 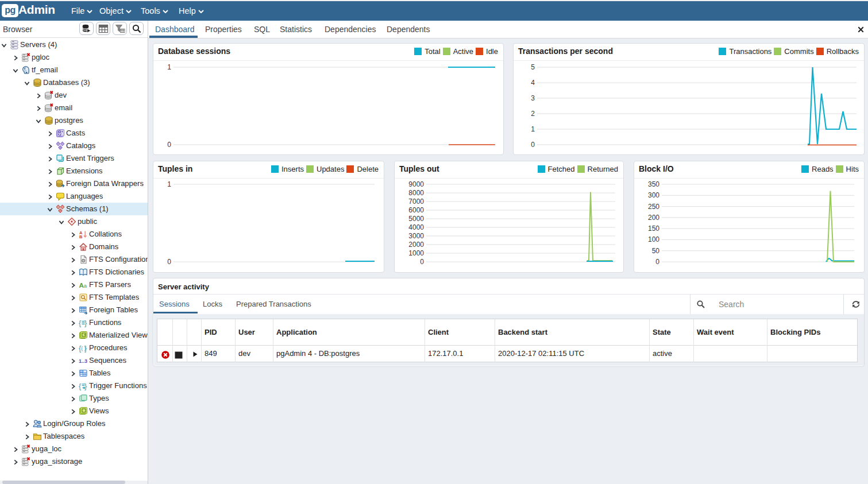 I want to click on svg-text: 300, so click(x=654, y=195).